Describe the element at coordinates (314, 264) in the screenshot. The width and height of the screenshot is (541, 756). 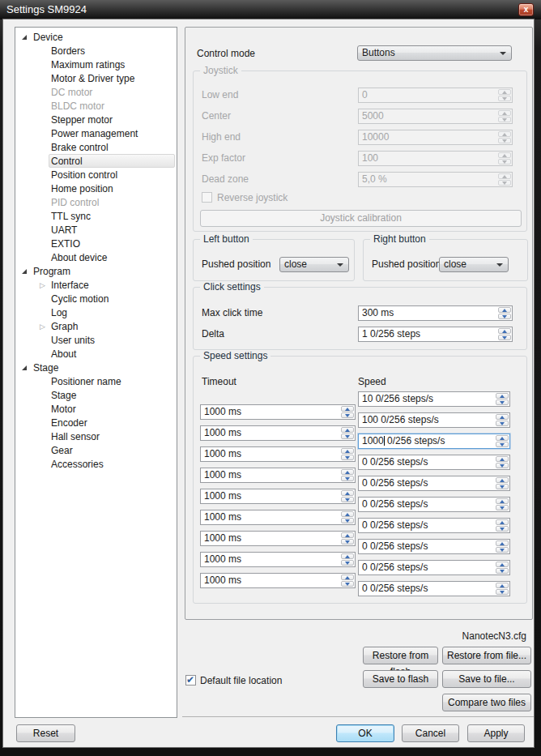
I see `left-pushed-position-select: close` at that location.